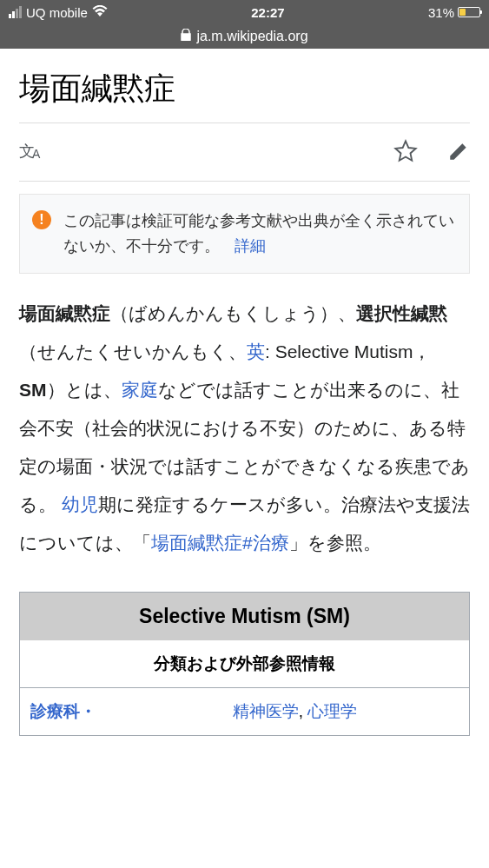  I want to click on infobox-row-value: 精神医学, 心理学, so click(295, 712).